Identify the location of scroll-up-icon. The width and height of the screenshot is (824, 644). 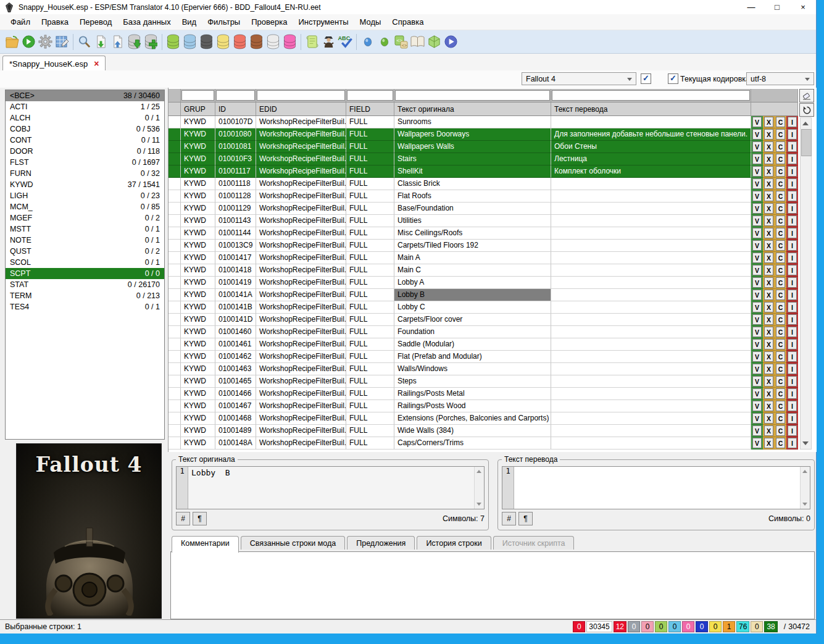
(805, 472).